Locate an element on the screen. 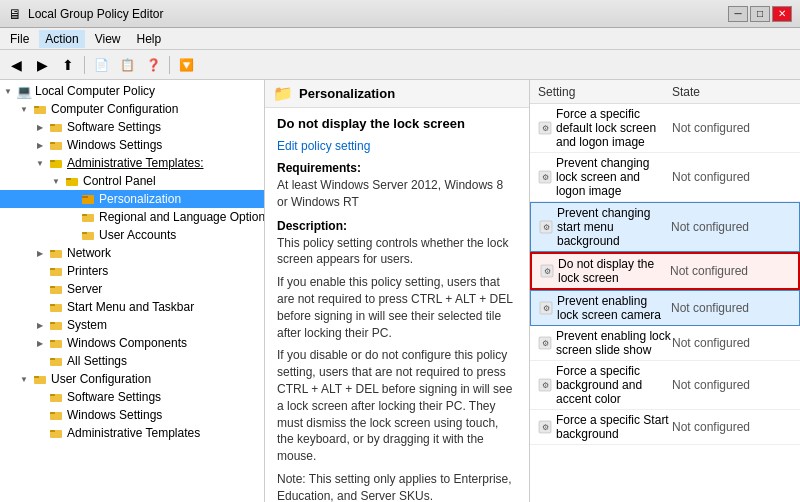 The height and width of the screenshot is (502, 800). tree-item-regional: Regional and Language Options is located at coordinates (132, 217).